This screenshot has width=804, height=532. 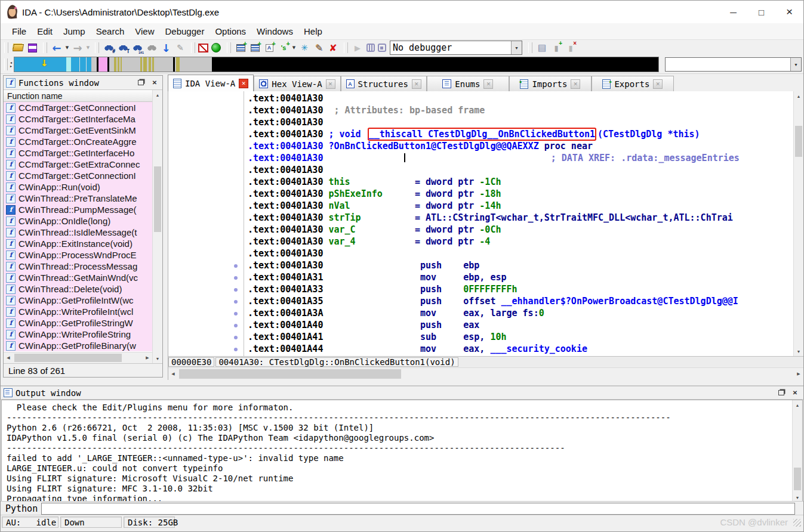 What do you see at coordinates (78, 311) in the screenshot?
I see `function-list-item: CWinApp::WriteProfileInt(wcl` at bounding box center [78, 311].